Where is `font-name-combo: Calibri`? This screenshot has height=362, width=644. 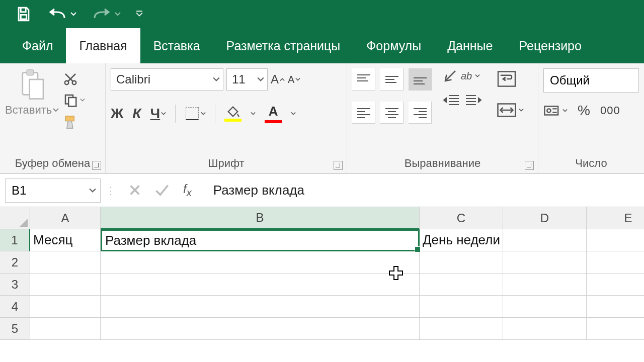
font-name-combo: Calibri is located at coordinates (167, 79).